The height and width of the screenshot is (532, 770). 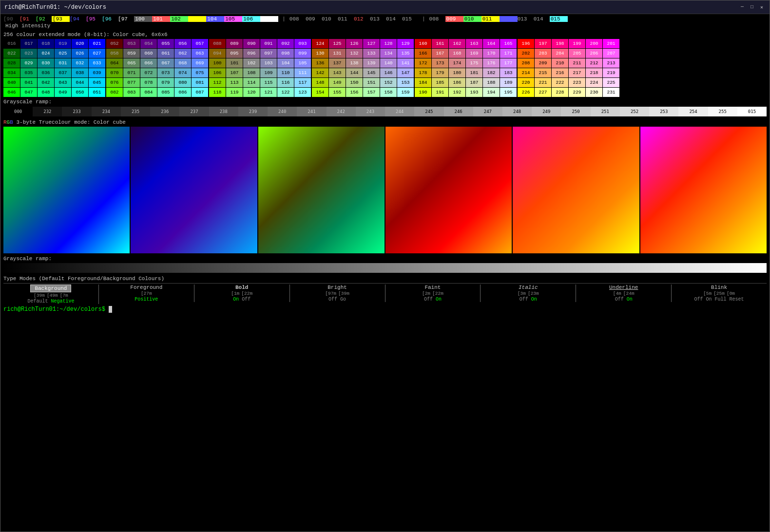 What do you see at coordinates (742, 7) in the screenshot?
I see `minimize-button: ─` at bounding box center [742, 7].